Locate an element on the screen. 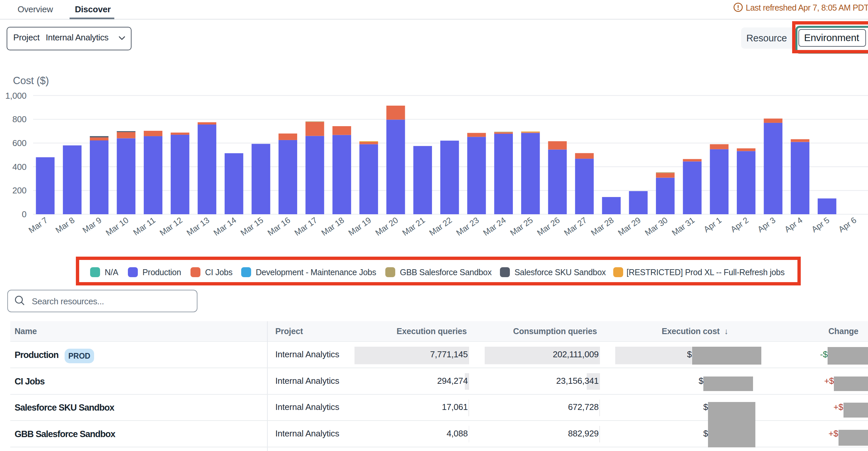 Image resolution: width=868 pixels, height=451 pixels. svg-text: Apr 1 is located at coordinates (712, 225).